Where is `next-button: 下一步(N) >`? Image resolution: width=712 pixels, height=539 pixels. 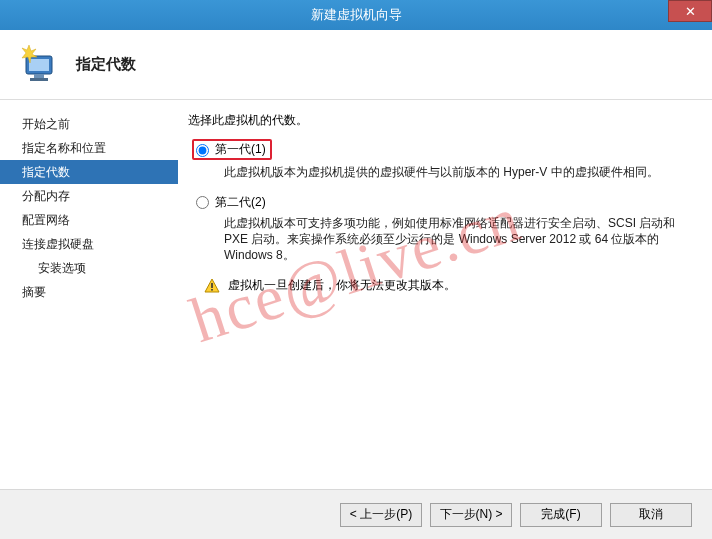
next-button: 下一步(N) > is located at coordinates (471, 515).